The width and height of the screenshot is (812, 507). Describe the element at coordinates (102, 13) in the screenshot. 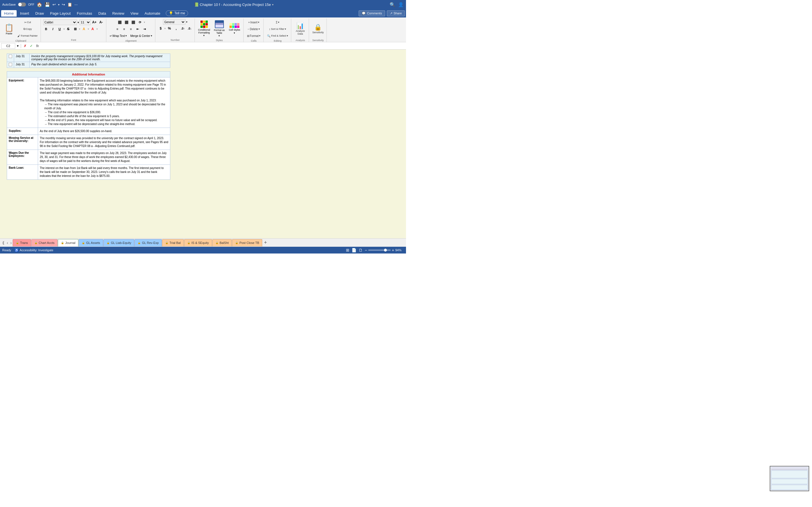

I see `tab-data: Data` at that location.